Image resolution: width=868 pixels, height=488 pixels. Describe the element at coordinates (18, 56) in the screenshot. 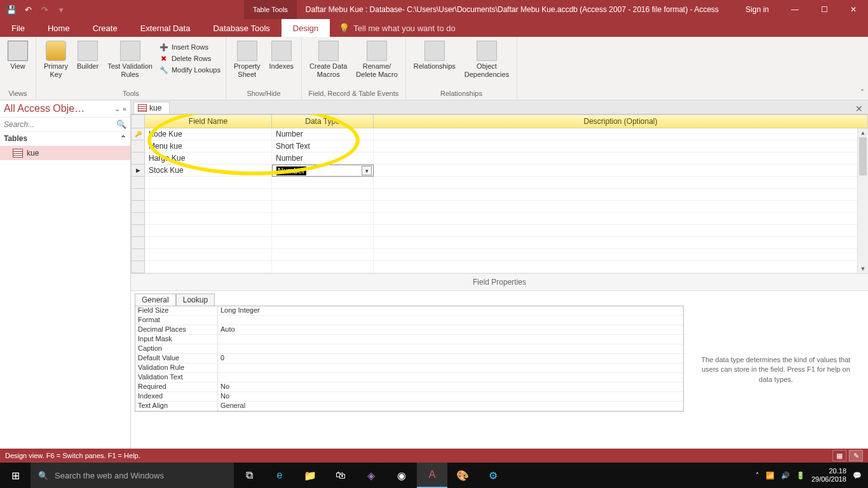

I see `view-button: View` at that location.